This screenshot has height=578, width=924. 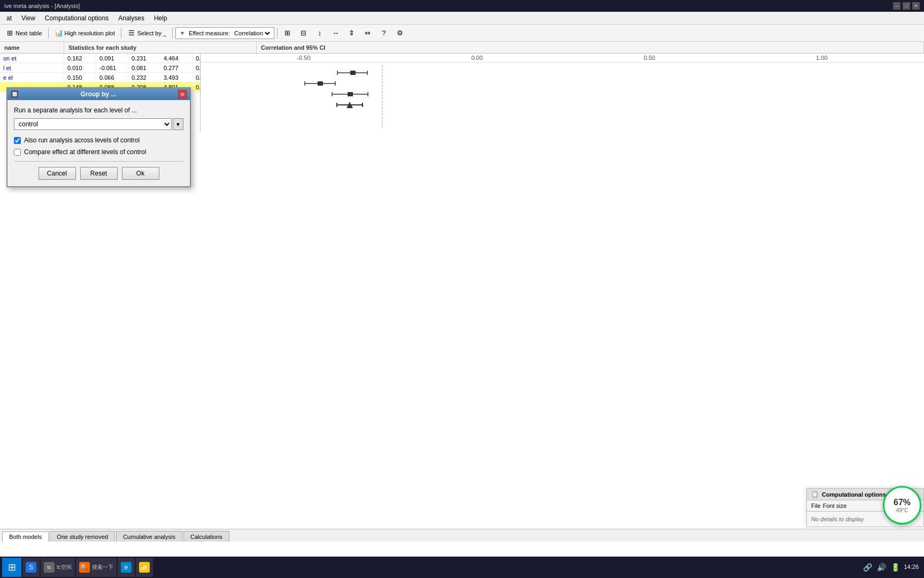 What do you see at coordinates (336, 33) in the screenshot?
I see `toolbar-btn-4: ↔` at bounding box center [336, 33].